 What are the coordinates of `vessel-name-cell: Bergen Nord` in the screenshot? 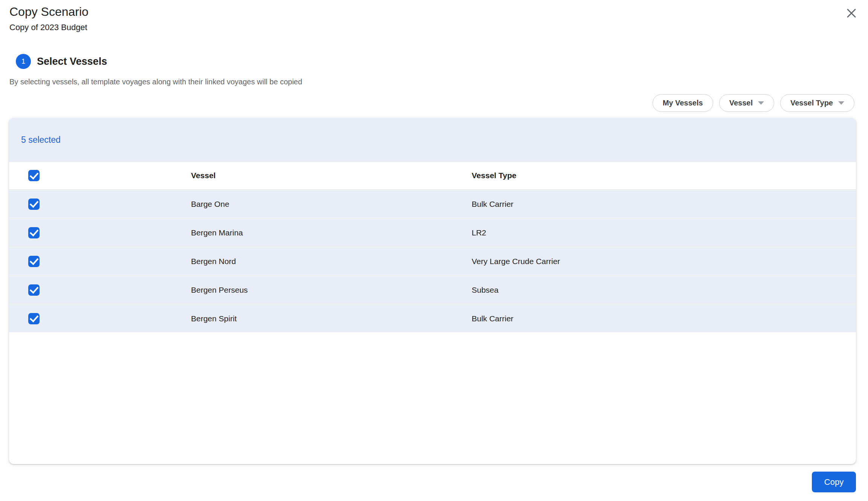 It's located at (332, 261).